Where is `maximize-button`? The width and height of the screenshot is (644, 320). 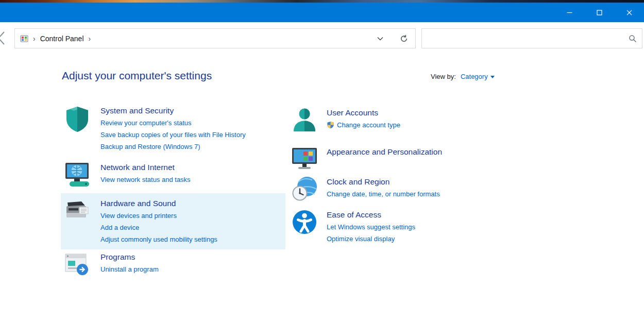
maximize-button is located at coordinates (599, 12).